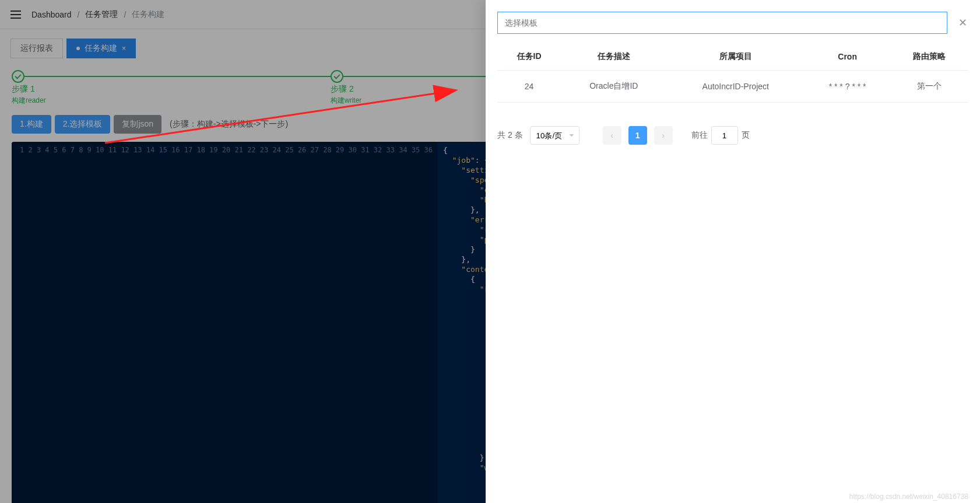  Describe the element at coordinates (733, 86) in the screenshot. I see `table-row: 24 Oracle自增ID AutoIncrID-Project * * * ?…` at that location.